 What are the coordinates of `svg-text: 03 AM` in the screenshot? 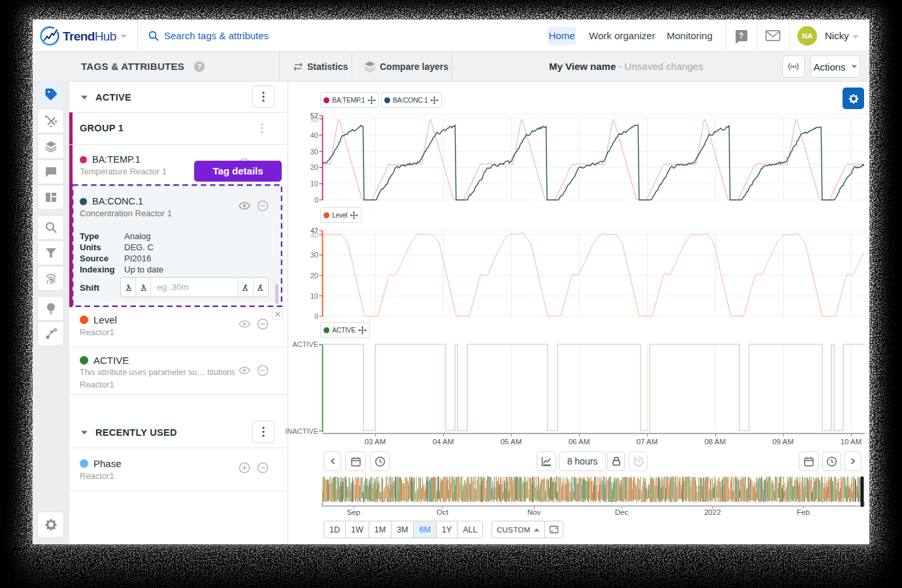 It's located at (375, 442).